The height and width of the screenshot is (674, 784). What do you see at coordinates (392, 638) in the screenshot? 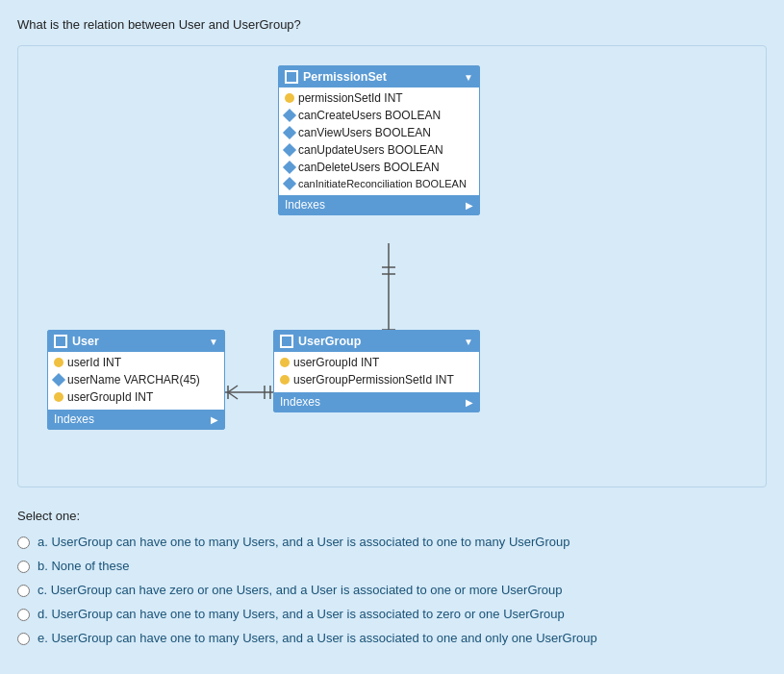
I see `list-item: e. UserGroup can have one to many Users,…` at bounding box center [392, 638].